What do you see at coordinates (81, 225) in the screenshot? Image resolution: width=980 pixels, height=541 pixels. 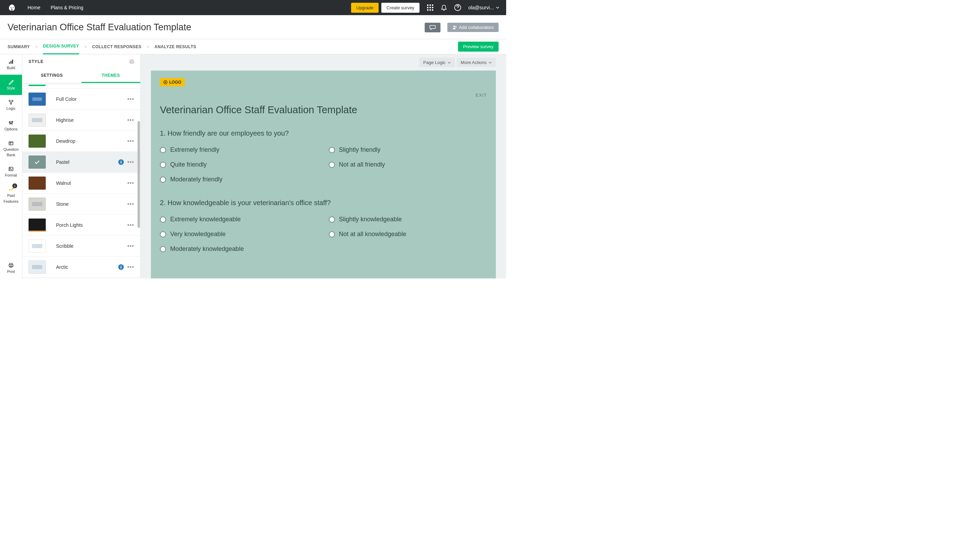 I see `theme-item: Porch Lights•••` at bounding box center [81, 225].